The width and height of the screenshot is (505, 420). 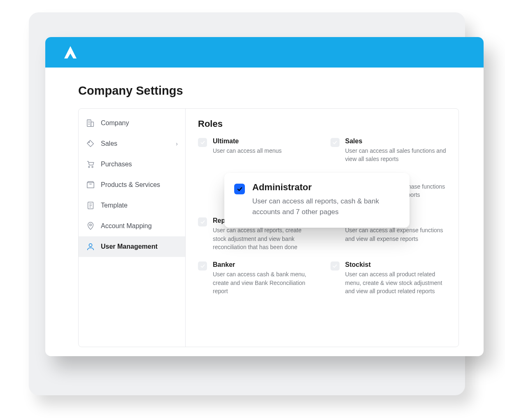 What do you see at coordinates (247, 141) in the screenshot?
I see `role-name: Ultimate` at bounding box center [247, 141].